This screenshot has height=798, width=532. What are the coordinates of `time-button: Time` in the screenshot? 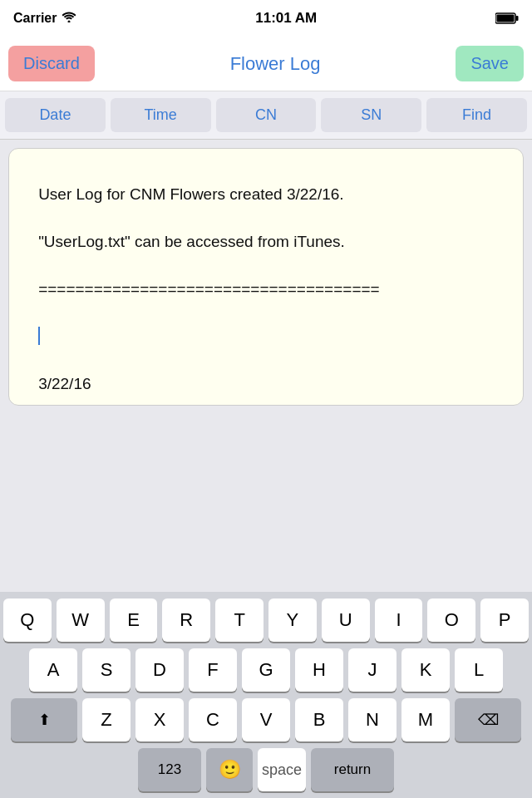 It's located at (161, 115).